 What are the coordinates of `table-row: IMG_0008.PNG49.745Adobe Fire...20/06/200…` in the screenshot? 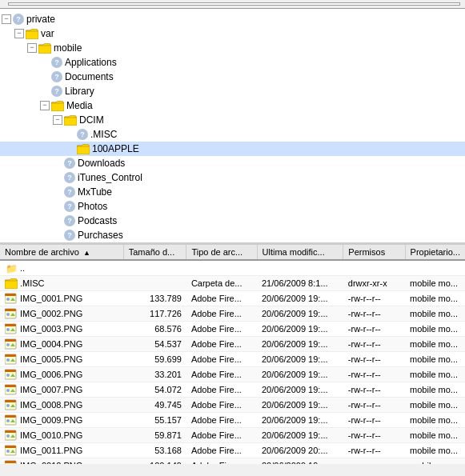 It's located at (232, 405).